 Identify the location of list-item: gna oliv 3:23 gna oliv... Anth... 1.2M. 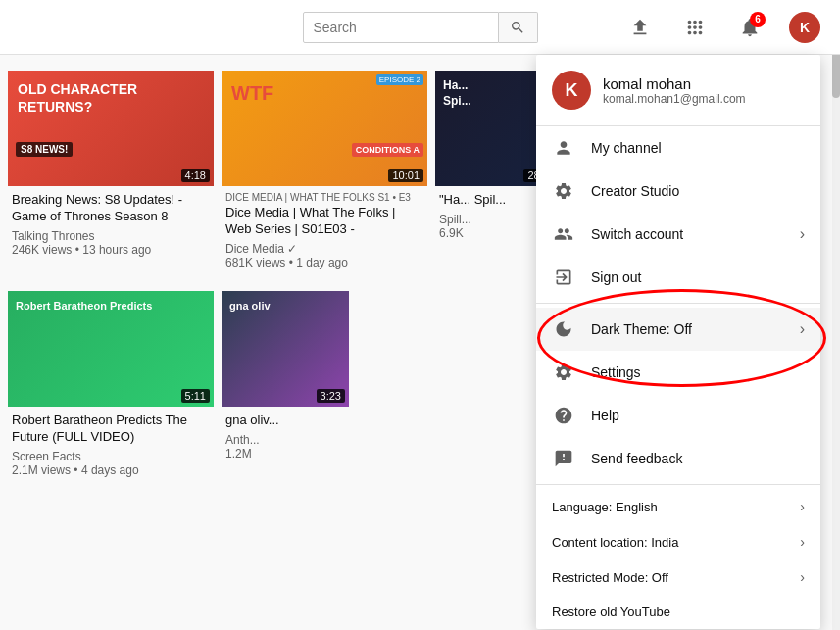
(285, 387).